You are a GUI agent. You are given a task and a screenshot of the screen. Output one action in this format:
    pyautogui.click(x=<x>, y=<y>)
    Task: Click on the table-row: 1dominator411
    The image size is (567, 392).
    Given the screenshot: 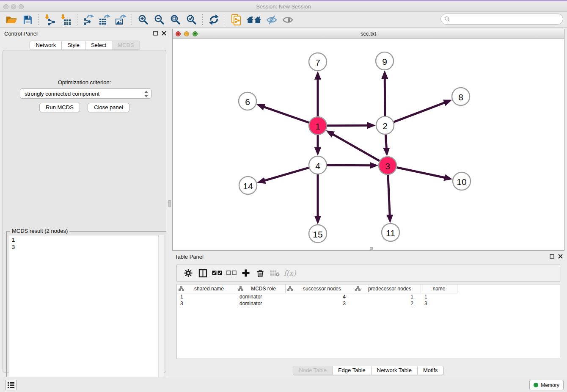 What is the action you would take?
    pyautogui.click(x=368, y=297)
    